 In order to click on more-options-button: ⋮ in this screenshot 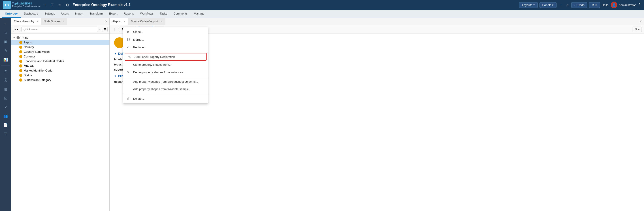, I will do `click(561, 5)`.